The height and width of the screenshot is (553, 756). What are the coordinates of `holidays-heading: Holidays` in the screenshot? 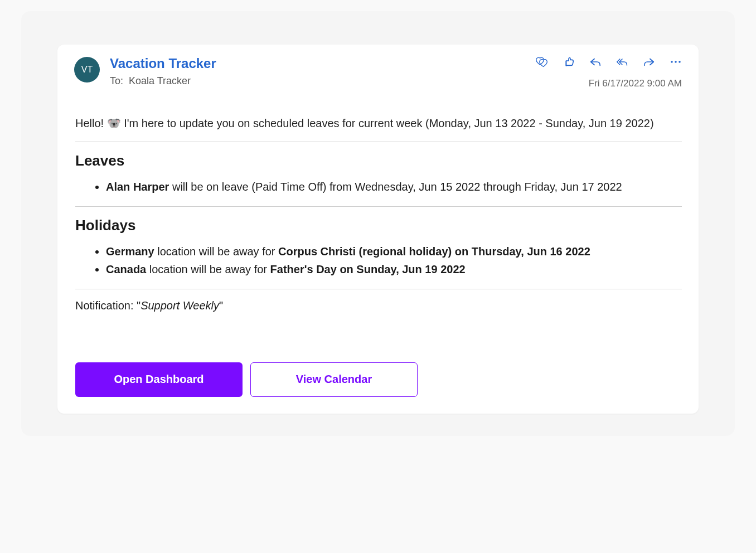 It's located at (379, 225).